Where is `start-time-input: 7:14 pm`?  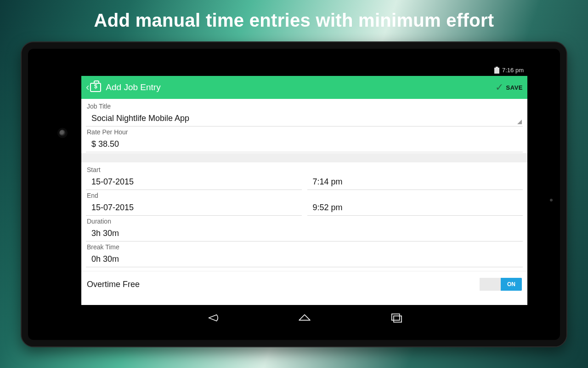 start-time-input: 7:14 pm is located at coordinates (415, 182).